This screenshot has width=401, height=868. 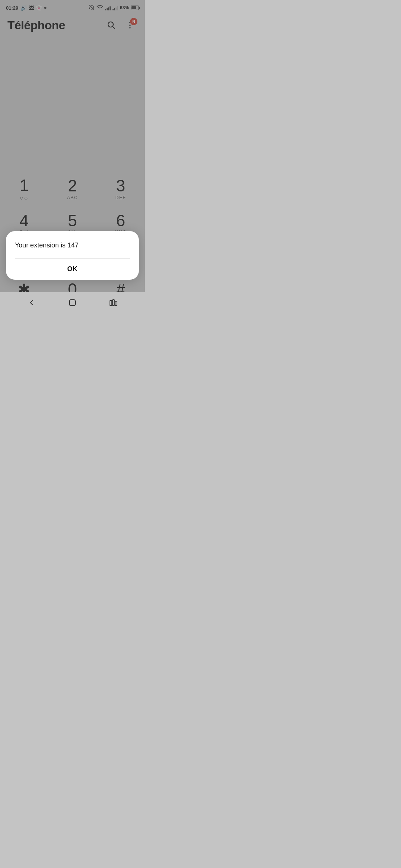 What do you see at coordinates (72, 269) in the screenshot?
I see `dialog-ok-button: OK` at bounding box center [72, 269].